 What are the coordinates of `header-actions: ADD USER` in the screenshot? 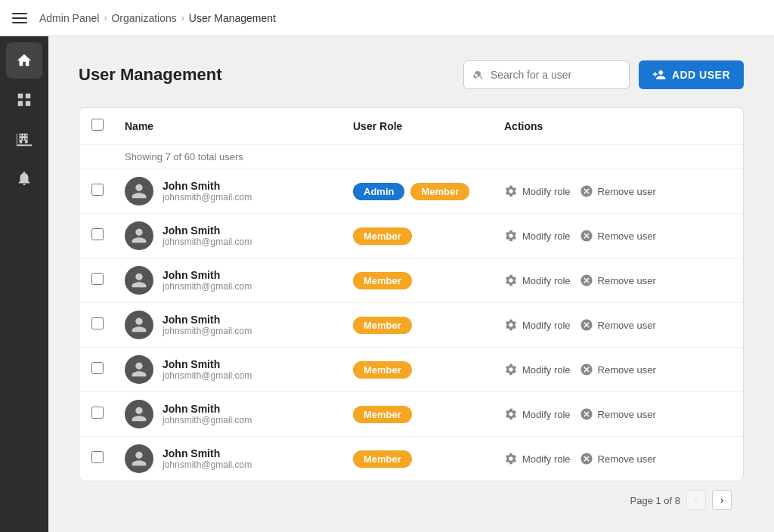 It's located at (603, 75).